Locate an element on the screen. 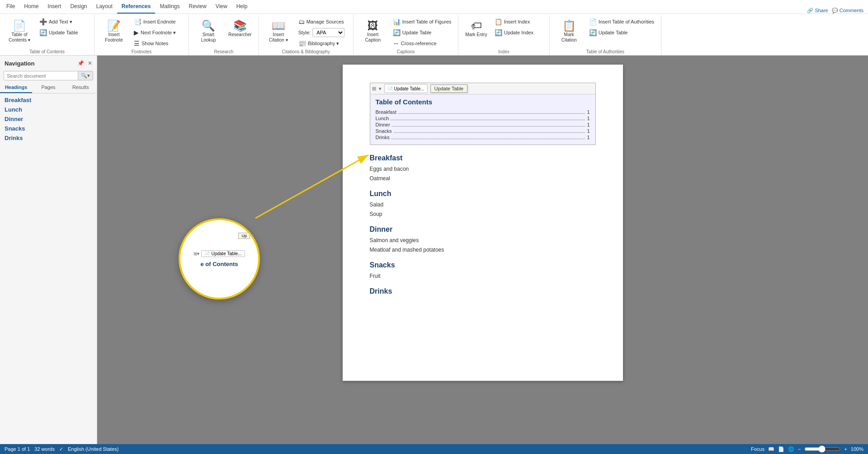 This screenshot has height=454, width=868. section-breakfast-item2: Oatmeal is located at coordinates (483, 178).